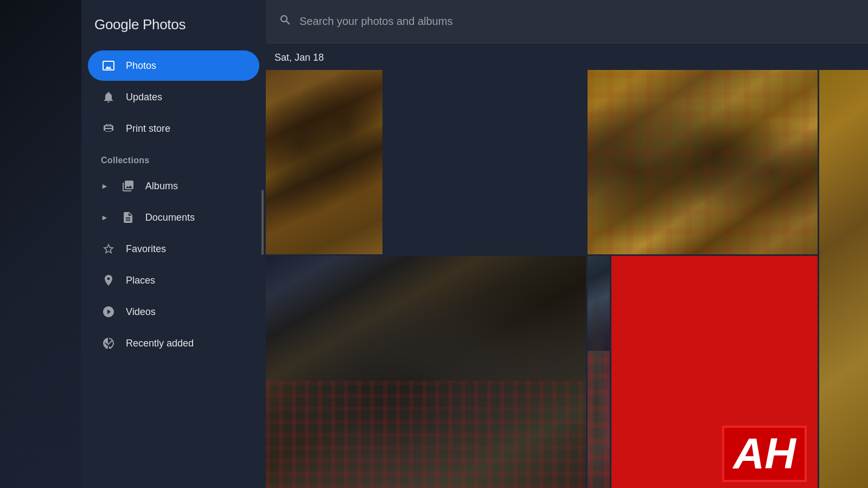  Describe the element at coordinates (174, 30) in the screenshot. I see `app-title: Google Photos` at that location.